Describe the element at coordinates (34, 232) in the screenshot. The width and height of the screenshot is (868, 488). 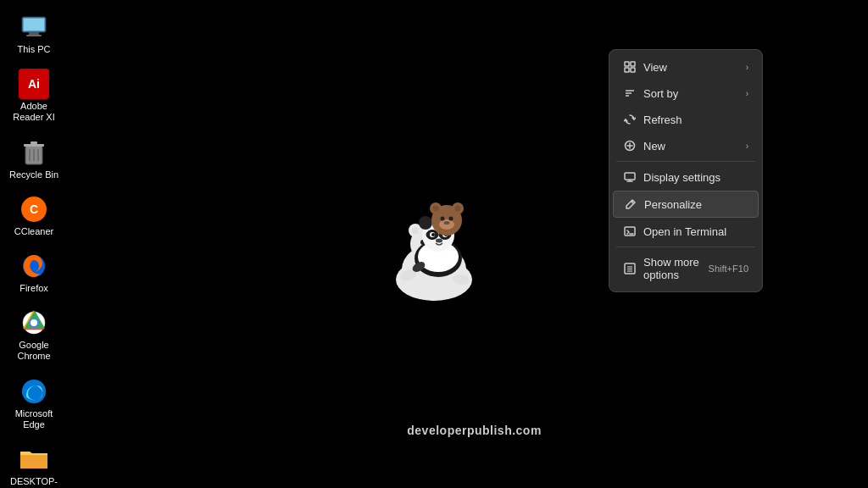
I see `icon-label-ccleaner: CCleaner` at that location.